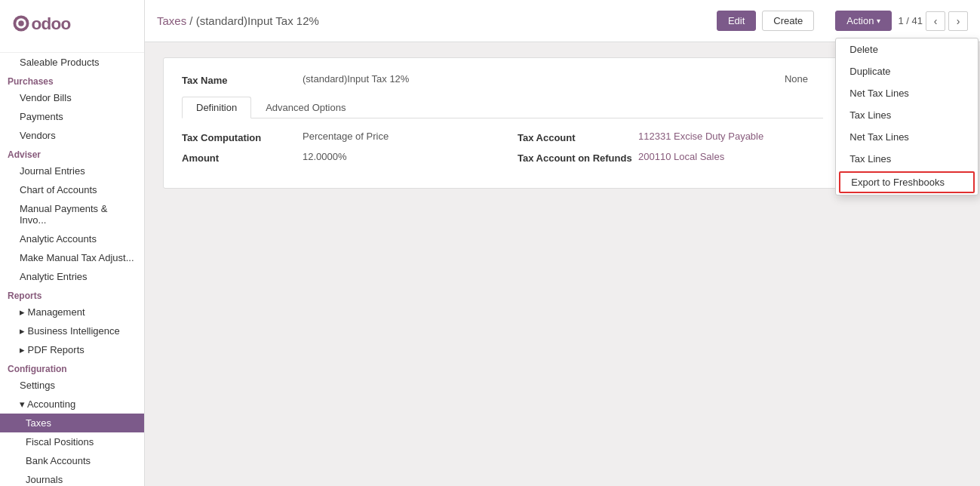  What do you see at coordinates (72, 423) in the screenshot?
I see `sidebar-item-taxes: Taxes` at bounding box center [72, 423].